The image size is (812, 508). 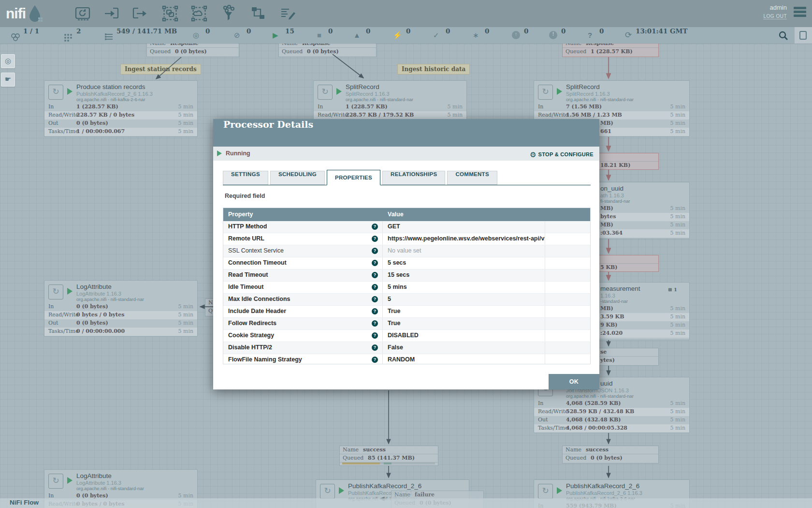 What do you see at coordinates (407, 215) in the screenshot?
I see `properties-table-header: PropertyValue` at bounding box center [407, 215].